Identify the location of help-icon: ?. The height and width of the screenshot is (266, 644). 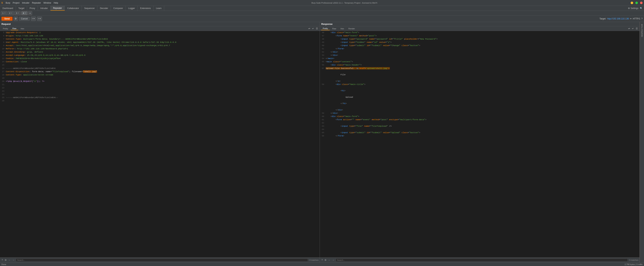
(642, 19).